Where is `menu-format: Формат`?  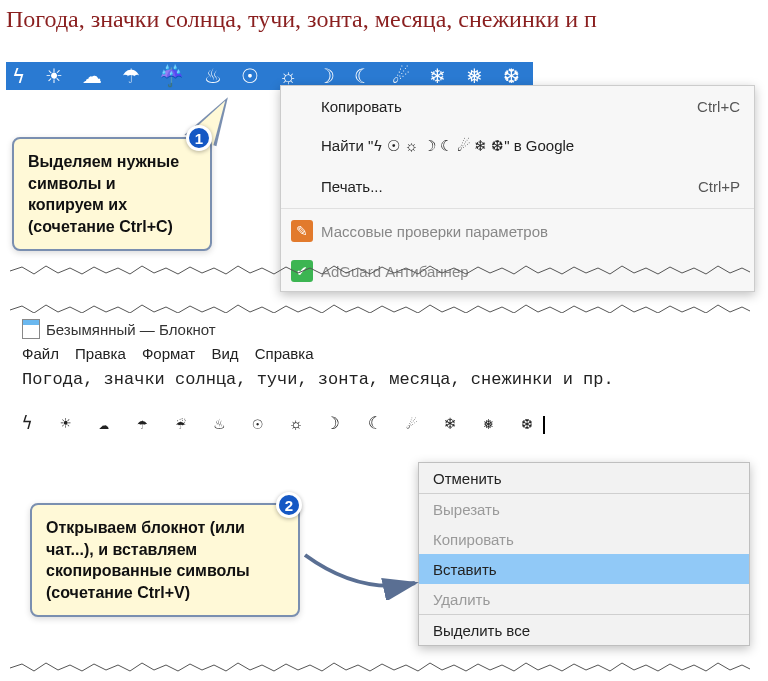
menu-format: Формат is located at coordinates (168, 354).